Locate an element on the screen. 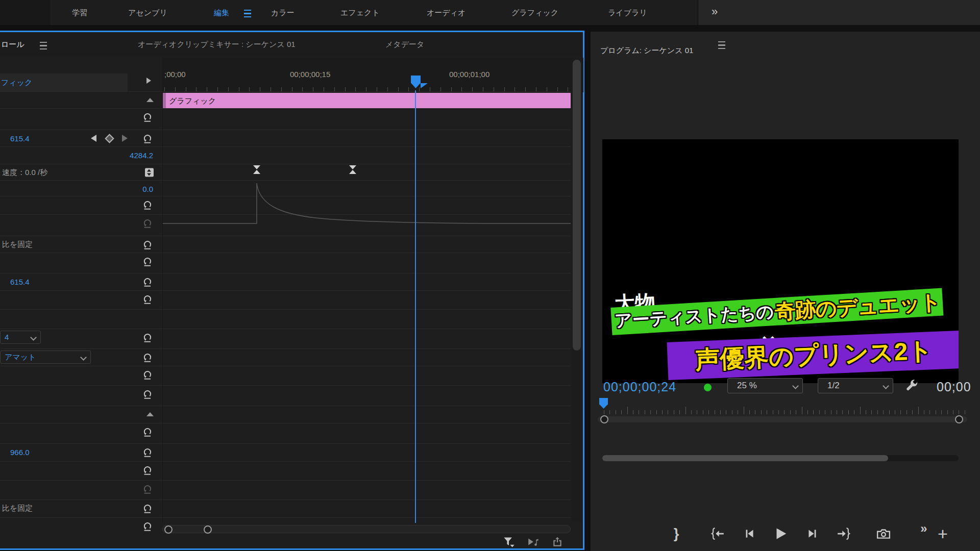  play-button is located at coordinates (780, 534).